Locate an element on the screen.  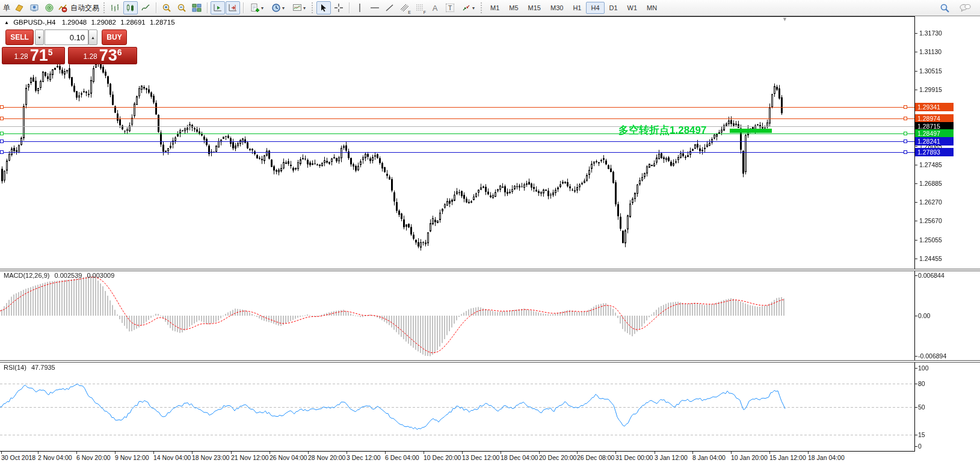
new-order-button: 单 is located at coordinates (7, 8).